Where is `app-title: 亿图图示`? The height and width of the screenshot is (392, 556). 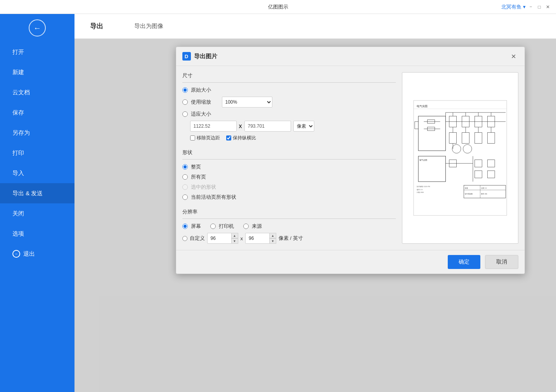 app-title: 亿图图示 is located at coordinates (278, 7).